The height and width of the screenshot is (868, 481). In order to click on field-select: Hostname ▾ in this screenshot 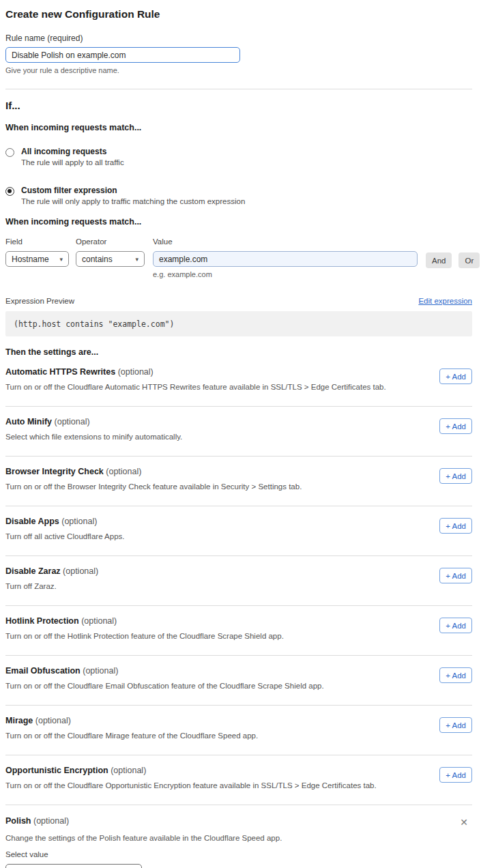, I will do `click(37, 259)`.